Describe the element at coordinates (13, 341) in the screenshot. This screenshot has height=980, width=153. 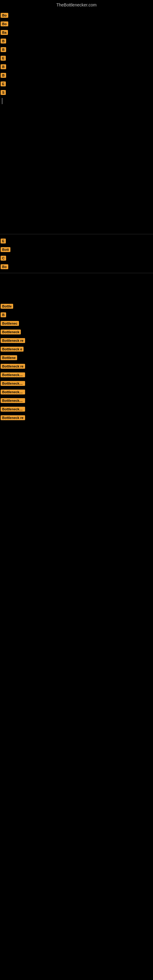
I see `badge-s3-5: Bottleneck re` at that location.